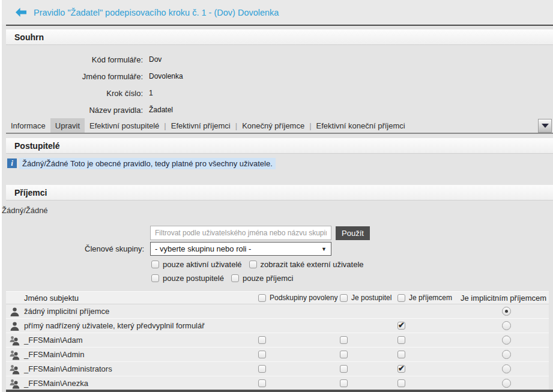 Image resolution: width=553 pixels, height=392 pixels. I want to click on table-row: _FFSMain\Administrators, so click(277, 369).